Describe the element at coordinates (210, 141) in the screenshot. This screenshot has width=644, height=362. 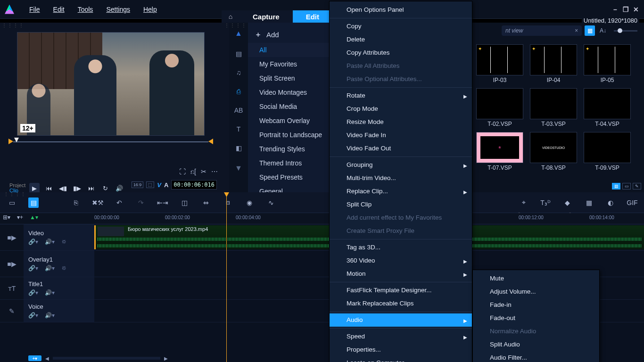
I see `mark-out-icon` at that location.